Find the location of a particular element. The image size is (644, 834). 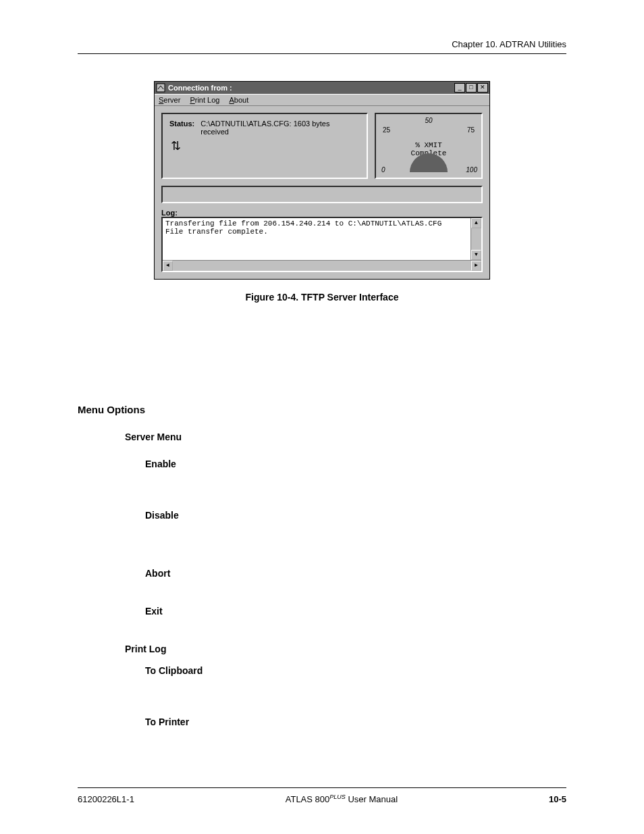

status-label: Status: is located at coordinates (182, 124).